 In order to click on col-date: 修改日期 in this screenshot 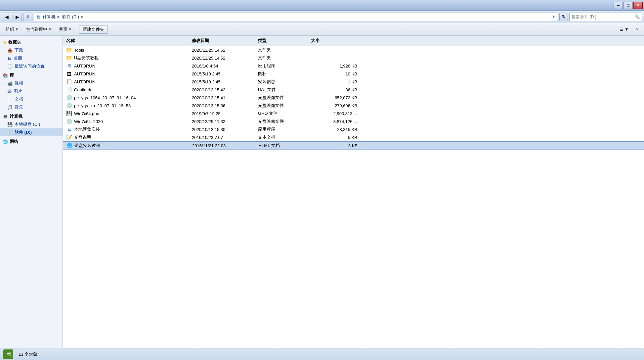, I will do `click(222, 41)`.